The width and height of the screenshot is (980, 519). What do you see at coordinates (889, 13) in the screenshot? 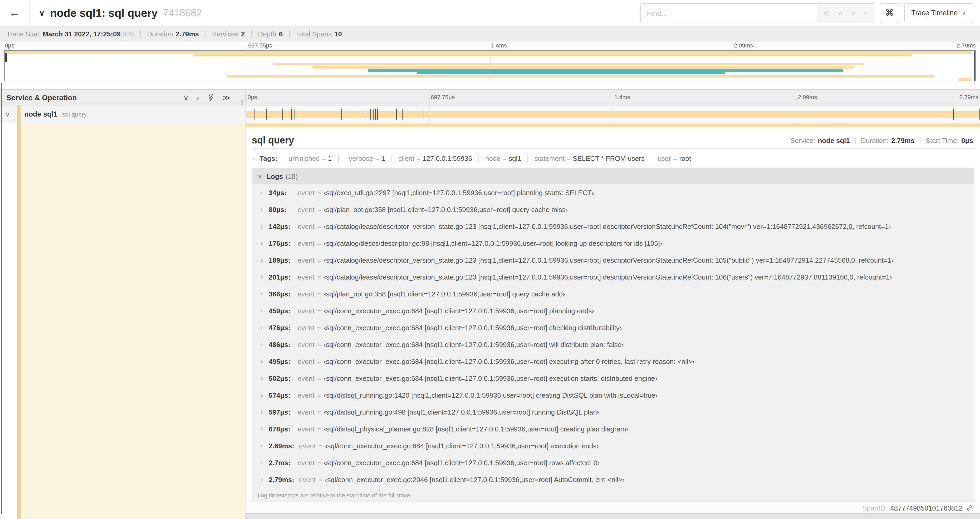
I see `keyboard-shortcuts-button: ⌘` at bounding box center [889, 13].